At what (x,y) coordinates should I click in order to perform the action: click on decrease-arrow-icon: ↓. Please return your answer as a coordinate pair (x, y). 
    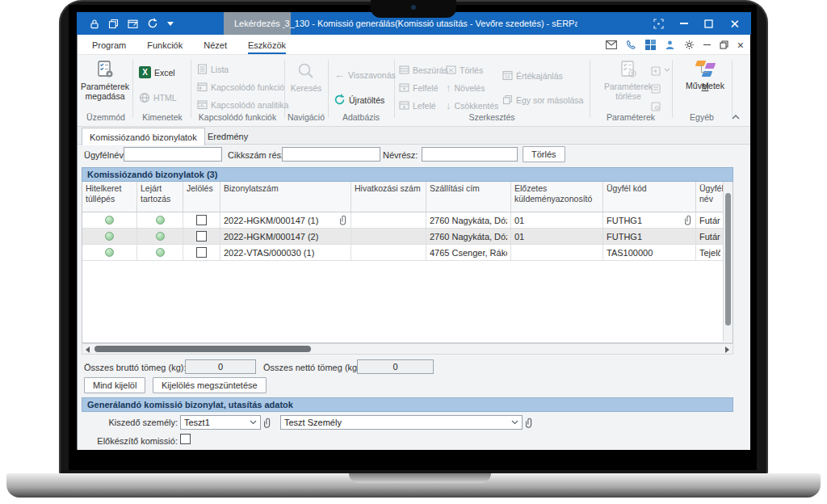
    Looking at the image, I should click on (449, 105).